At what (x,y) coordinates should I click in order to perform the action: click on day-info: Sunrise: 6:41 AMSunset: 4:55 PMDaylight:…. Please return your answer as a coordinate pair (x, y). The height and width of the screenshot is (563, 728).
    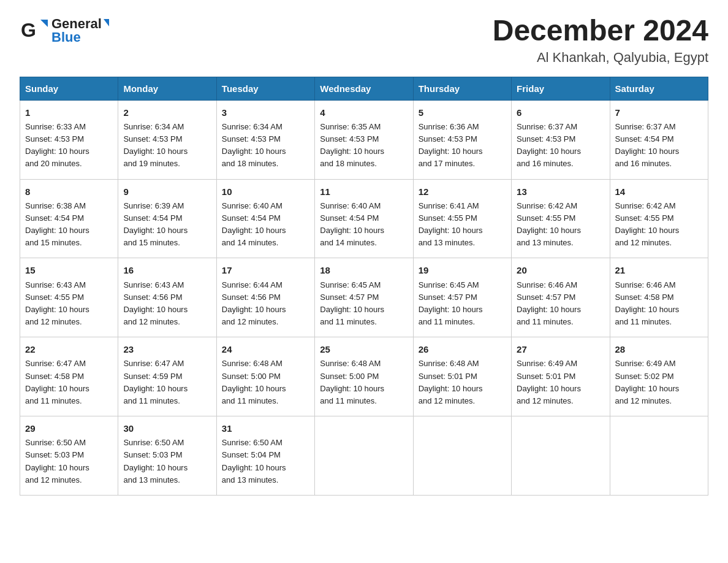
    Looking at the image, I should click on (451, 224).